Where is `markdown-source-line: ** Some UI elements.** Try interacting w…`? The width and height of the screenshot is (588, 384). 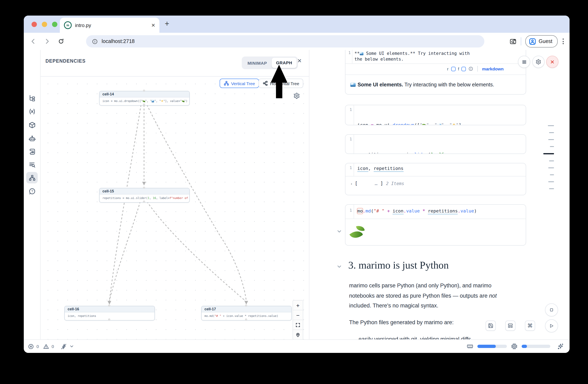
markdown-source-line: ** Some UI elements.** Try interacting w… is located at coordinates (412, 53).